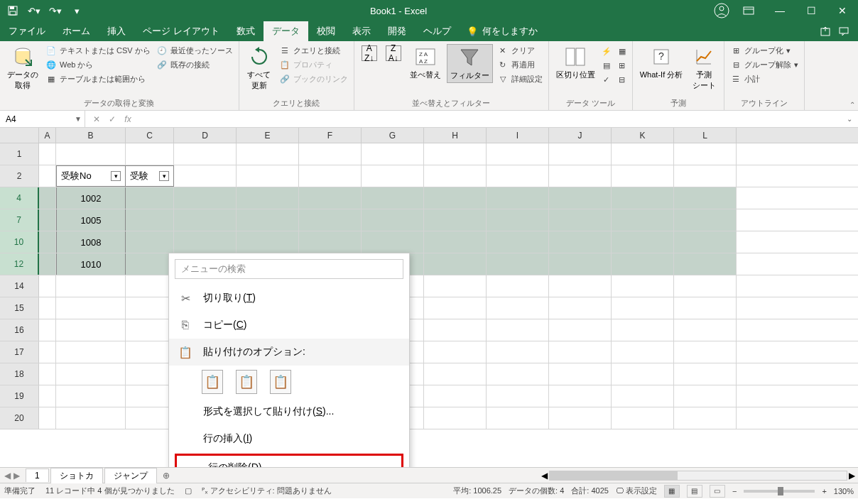 Image resolution: width=858 pixels, height=504 pixels. I want to click on from-table-button: ▦テーブルまたは範囲から, so click(98, 79).